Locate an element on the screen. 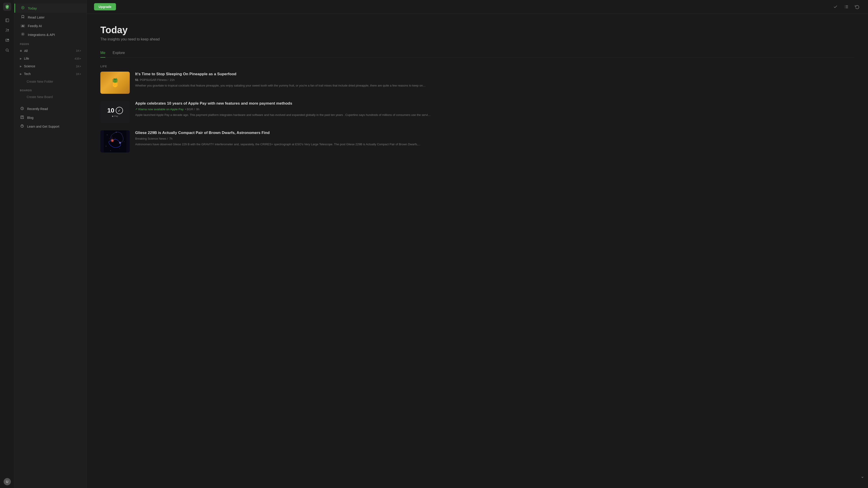  sidebar-item-integrations: Integrations & API is located at coordinates (51, 34).